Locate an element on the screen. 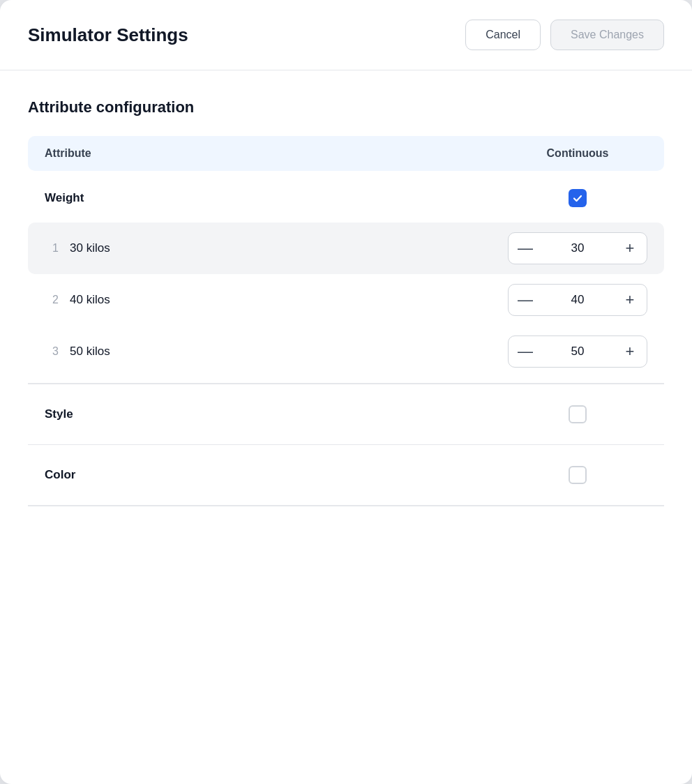 The width and height of the screenshot is (692, 784). col-header-attribute: Attribute is located at coordinates (276, 153).